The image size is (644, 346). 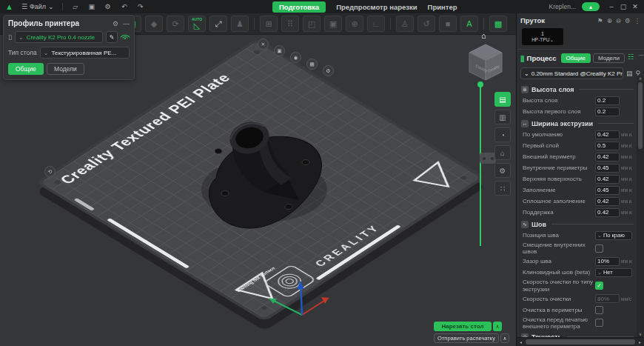 What do you see at coordinates (141, 7) in the screenshot?
I see `redo-button: ↷` at bounding box center [141, 7].